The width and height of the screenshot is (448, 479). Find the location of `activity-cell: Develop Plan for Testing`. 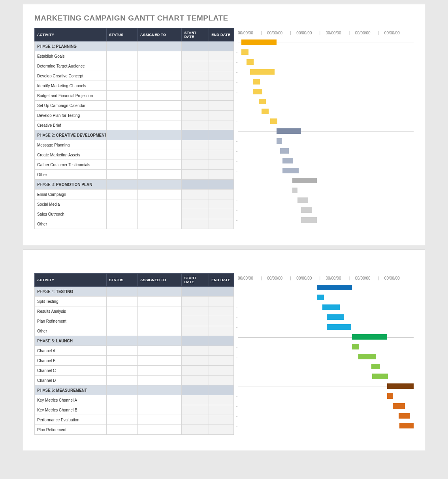

activity-cell: Develop Plan for Testing is located at coordinates (71, 115).